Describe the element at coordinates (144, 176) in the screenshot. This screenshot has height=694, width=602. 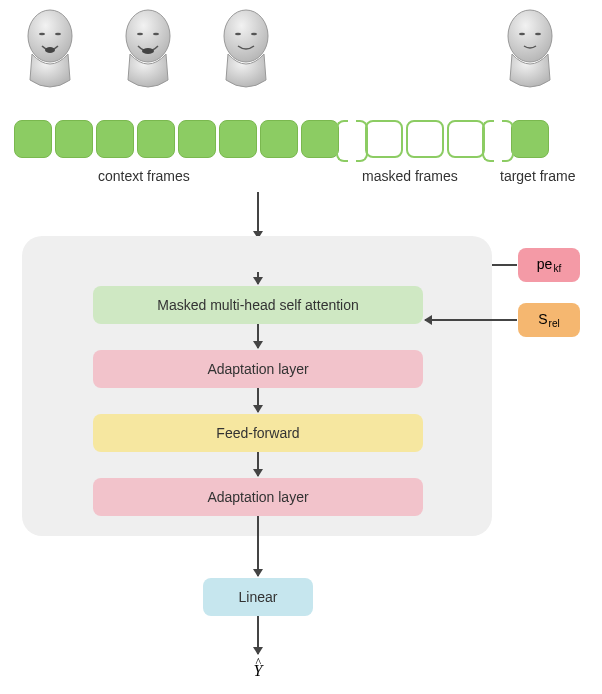
I see `context-frames-label: context frames` at that location.